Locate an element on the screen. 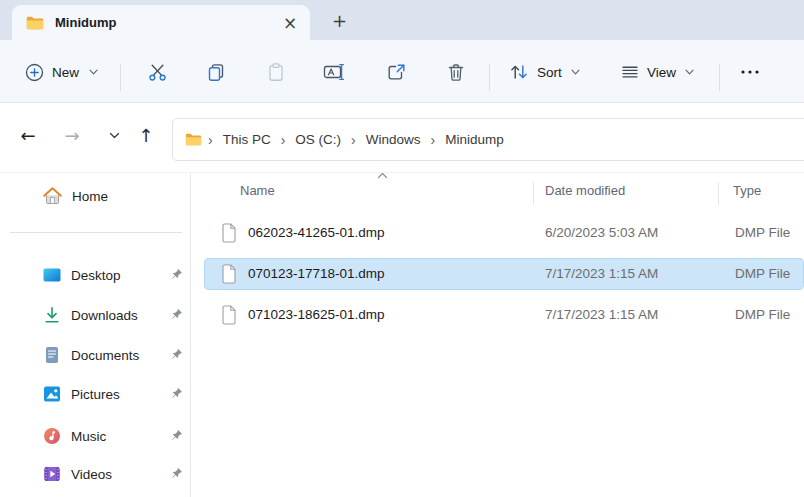 This screenshot has height=497, width=804. new-tab-button: + is located at coordinates (340, 20).